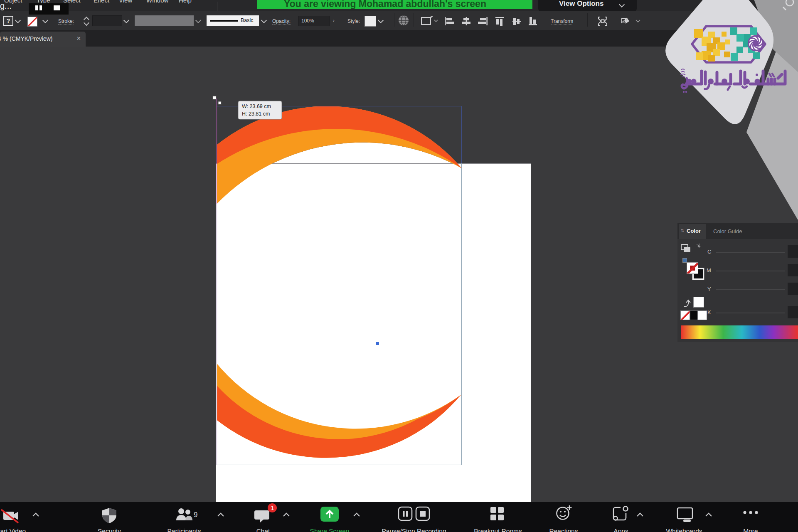 The width and height of the screenshot is (798, 532). Describe the element at coordinates (273, 508) in the screenshot. I see `svg-text: 1` at that location.